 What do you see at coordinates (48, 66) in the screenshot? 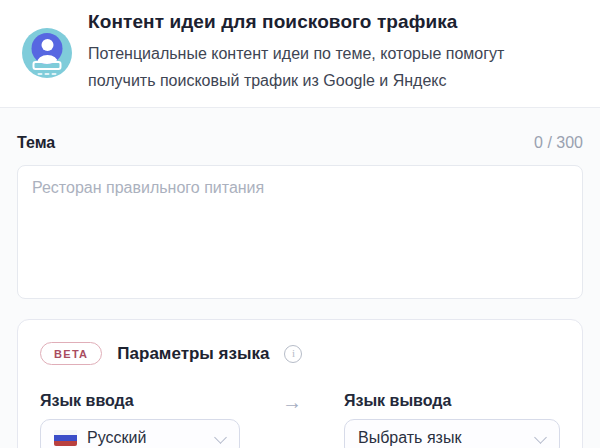
I see `id-card-icon` at bounding box center [48, 66].